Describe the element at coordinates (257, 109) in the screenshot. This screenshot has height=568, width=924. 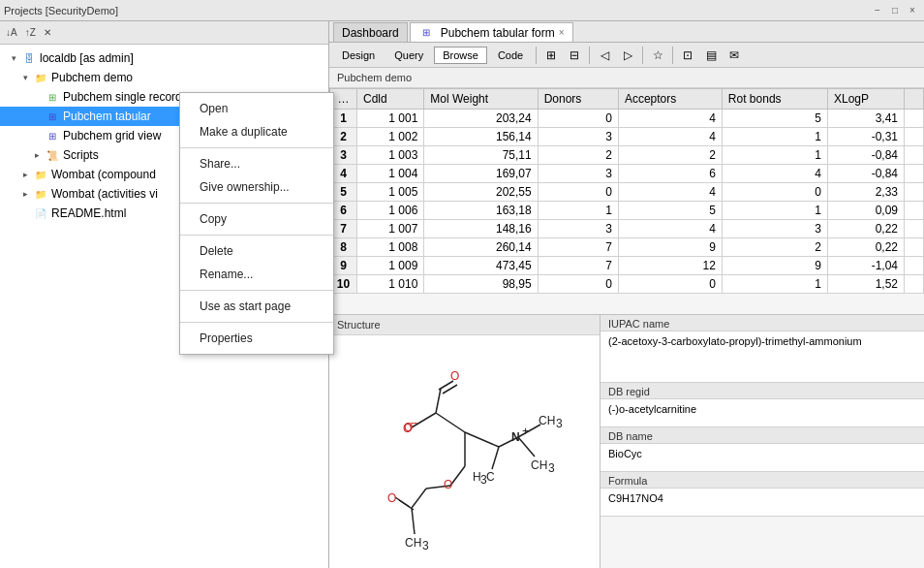
I see `ctx-open: Open` at that location.